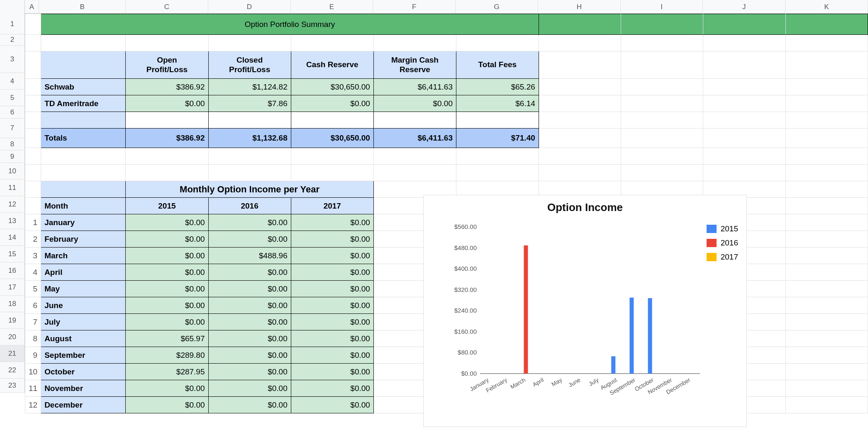  What do you see at coordinates (250, 239) in the screenshot?
I see `val-february-2016: $0.00` at bounding box center [250, 239].